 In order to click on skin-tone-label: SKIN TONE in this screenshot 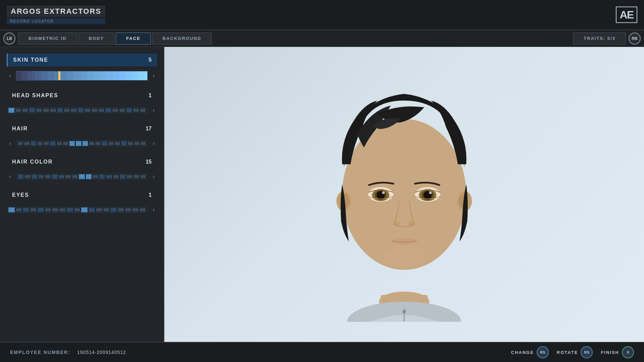, I will do `click(31, 60)`.